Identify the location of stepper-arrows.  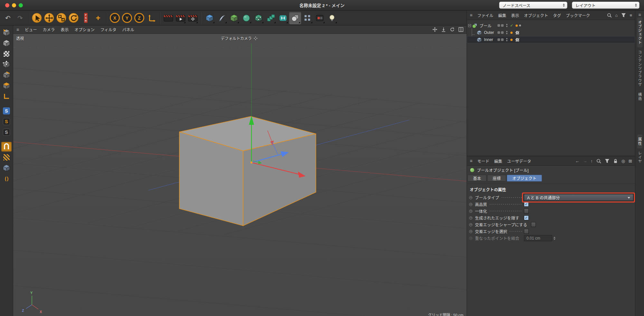
(554, 238).